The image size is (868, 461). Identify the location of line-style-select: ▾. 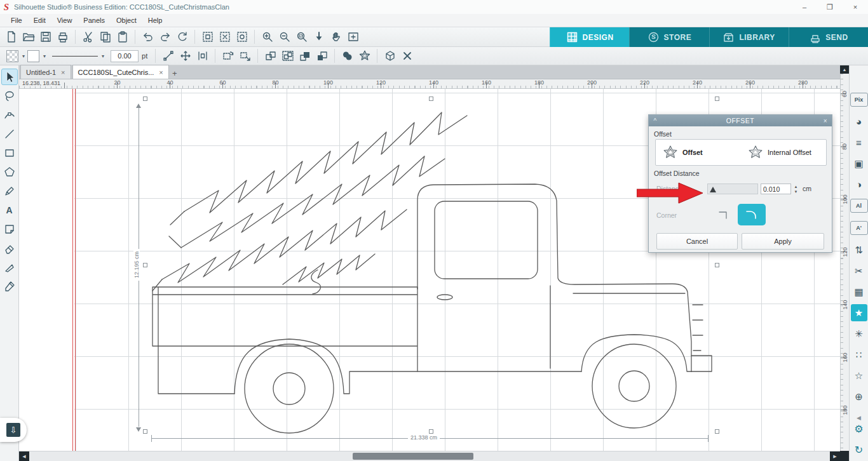
(77, 56).